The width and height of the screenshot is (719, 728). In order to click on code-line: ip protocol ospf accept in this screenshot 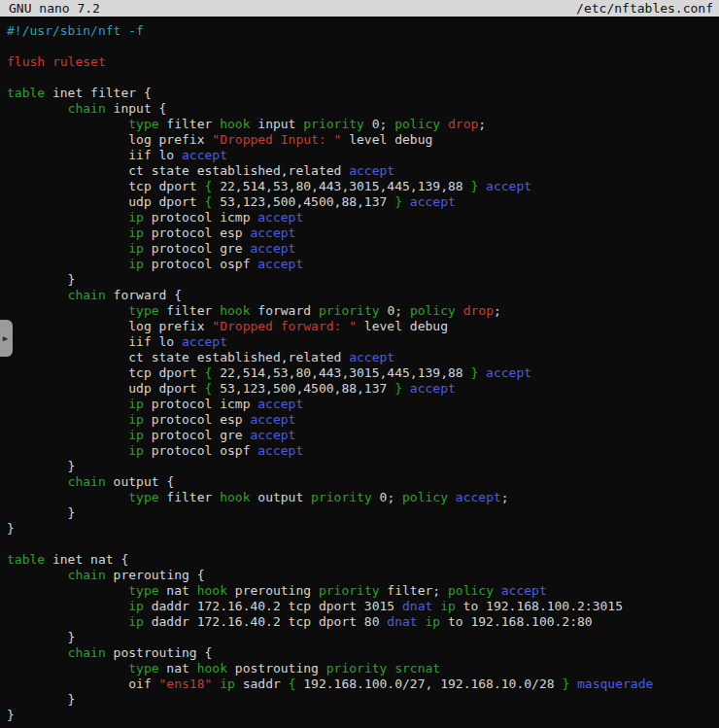, I will do `click(363, 451)`.